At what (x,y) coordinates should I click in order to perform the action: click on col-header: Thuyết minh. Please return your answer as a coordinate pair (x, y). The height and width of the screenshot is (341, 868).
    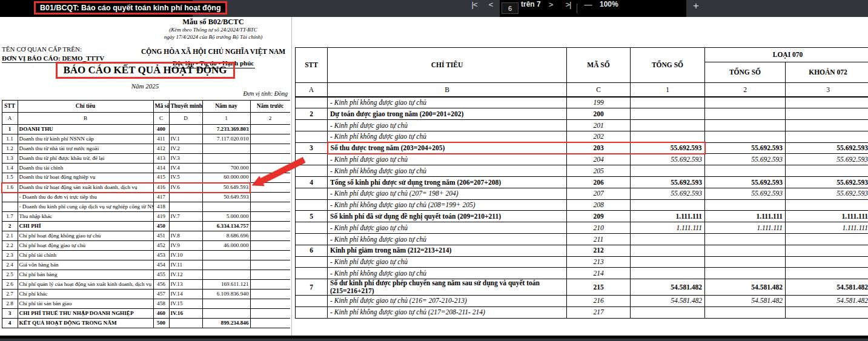
    Looking at the image, I should click on (185, 107).